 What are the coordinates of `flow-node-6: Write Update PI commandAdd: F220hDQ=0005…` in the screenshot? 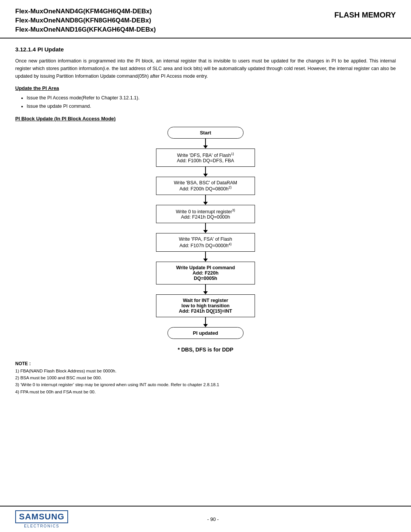 It's located at (206, 273).